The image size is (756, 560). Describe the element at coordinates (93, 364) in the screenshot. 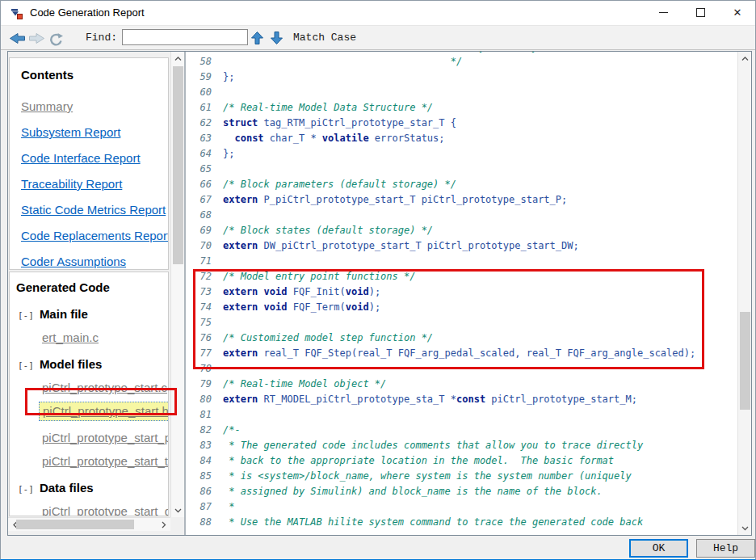

I see `tree-group-heading: [-]Model files` at that location.